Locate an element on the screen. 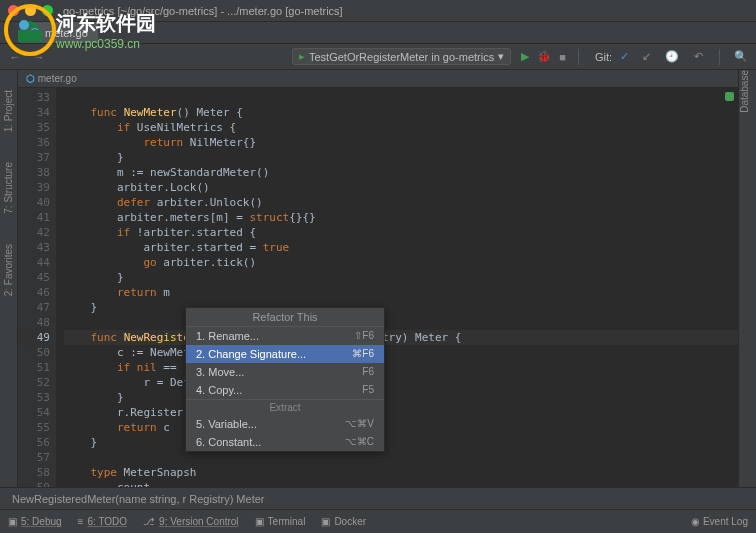 The height and width of the screenshot is (533, 756). breadcrumb-signature: NewRegisteredMeter(name string, r Regist… is located at coordinates (138, 499).